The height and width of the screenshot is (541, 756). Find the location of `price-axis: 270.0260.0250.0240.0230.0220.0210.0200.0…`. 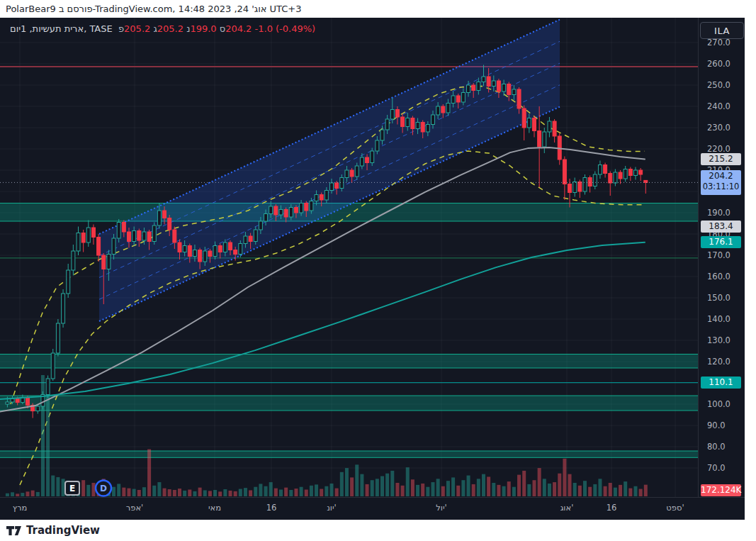

price-axis: 270.0260.0250.0240.0230.0220.0210.0200.0… is located at coordinates (721, 257).